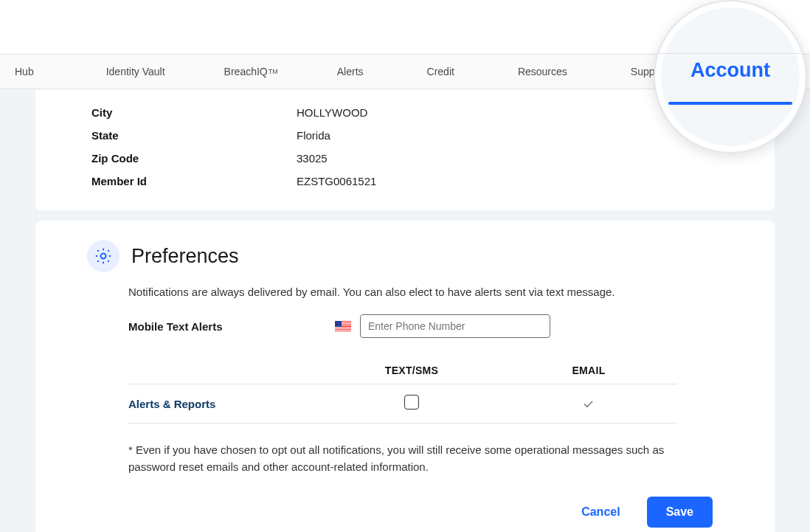 The image size is (810, 532). I want to click on preferences-table: TEXT/SMS EMAIL Alerts & Reports, so click(403, 391).